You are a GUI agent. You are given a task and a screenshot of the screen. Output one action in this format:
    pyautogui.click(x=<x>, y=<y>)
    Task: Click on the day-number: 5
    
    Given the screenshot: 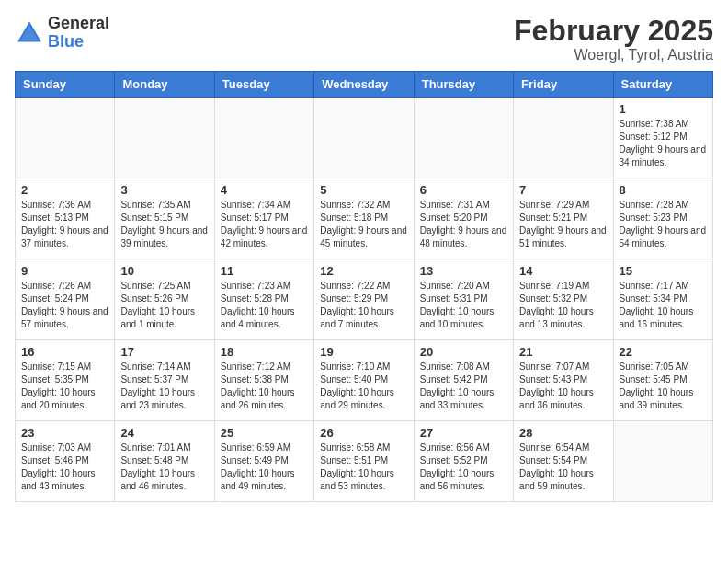 What is the action you would take?
    pyautogui.click(x=364, y=190)
    